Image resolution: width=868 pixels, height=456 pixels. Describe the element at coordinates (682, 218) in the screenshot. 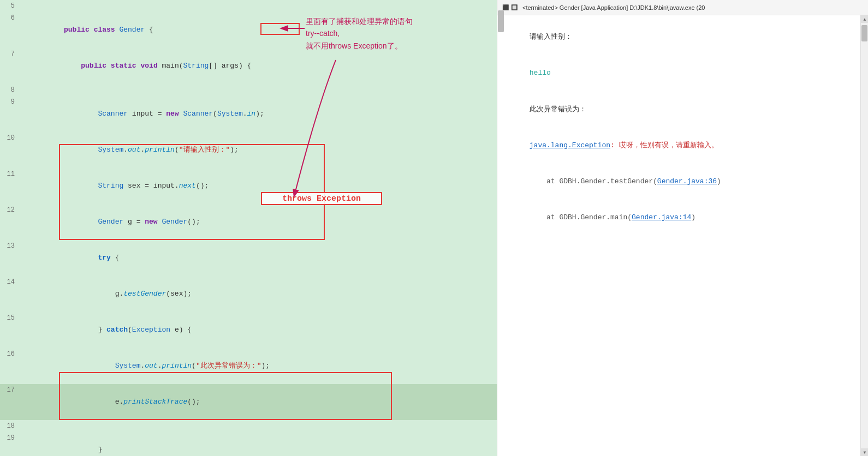

I see `console-line-at2: at GDBH.Gender.main(Gender.java:14)` at that location.